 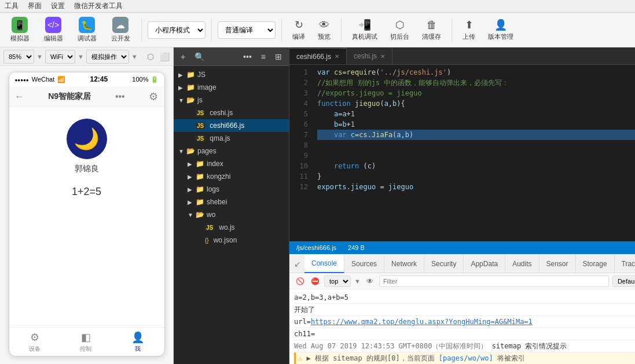 What do you see at coordinates (151, 57) in the screenshot?
I see `rotate-icon: ⬡` at bounding box center [151, 57].